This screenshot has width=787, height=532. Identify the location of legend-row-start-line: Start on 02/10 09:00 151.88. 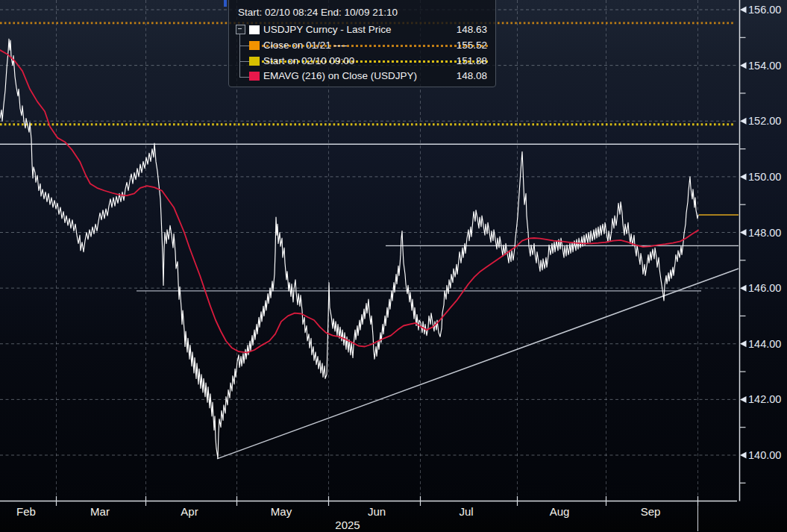
(363, 61).